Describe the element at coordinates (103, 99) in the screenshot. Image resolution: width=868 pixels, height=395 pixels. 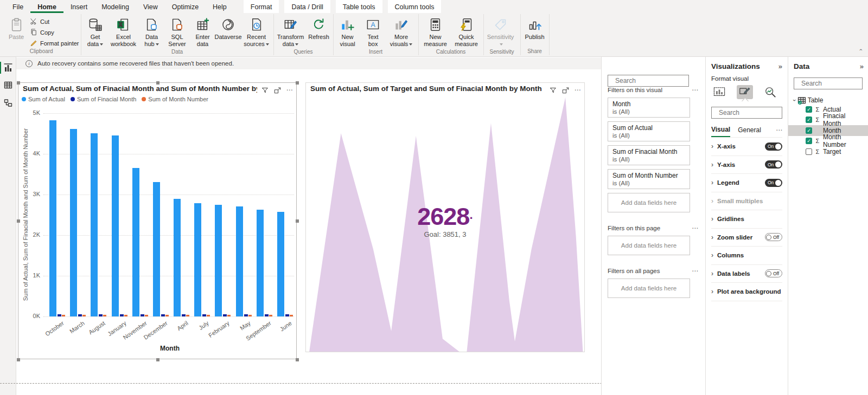
I see `legend-item-sum-of-finacial-month: Sum of Finacial Month` at that location.